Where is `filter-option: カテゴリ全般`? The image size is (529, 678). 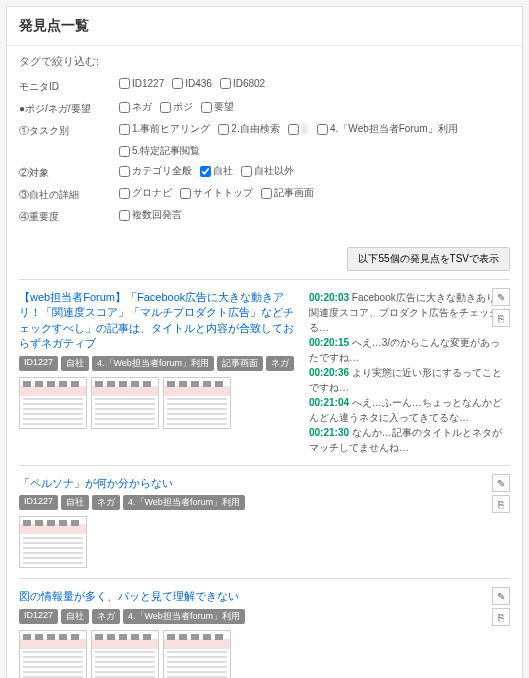 filter-option: カテゴリ全般 is located at coordinates (156, 171).